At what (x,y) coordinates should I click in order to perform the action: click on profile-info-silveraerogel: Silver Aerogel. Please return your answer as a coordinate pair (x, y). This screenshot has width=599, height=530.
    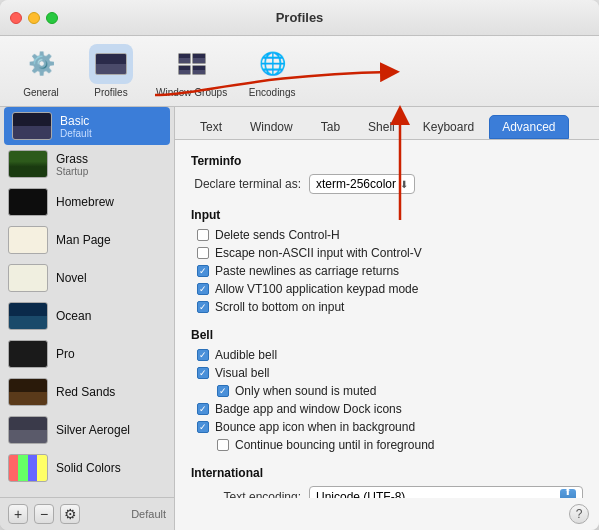
    Looking at the image, I should click on (93, 430).